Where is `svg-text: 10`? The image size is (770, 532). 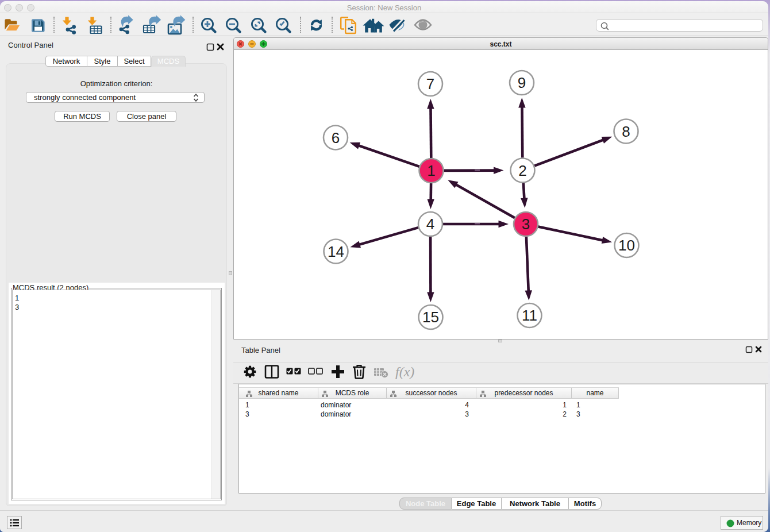 svg-text: 10 is located at coordinates (626, 245).